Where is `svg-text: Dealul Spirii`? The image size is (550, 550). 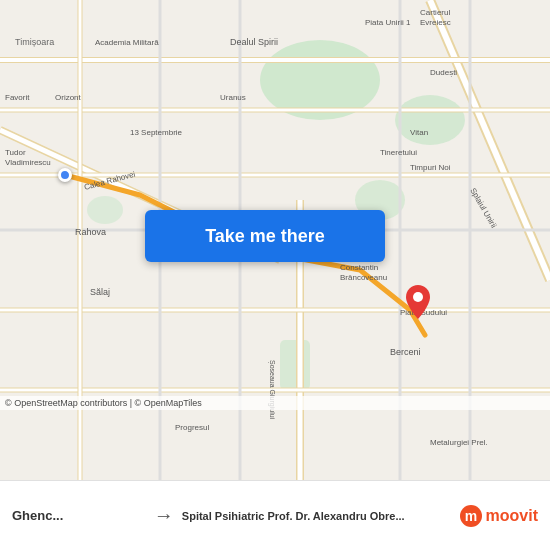
svg-text: Dealul Spirii is located at coordinates (254, 42).